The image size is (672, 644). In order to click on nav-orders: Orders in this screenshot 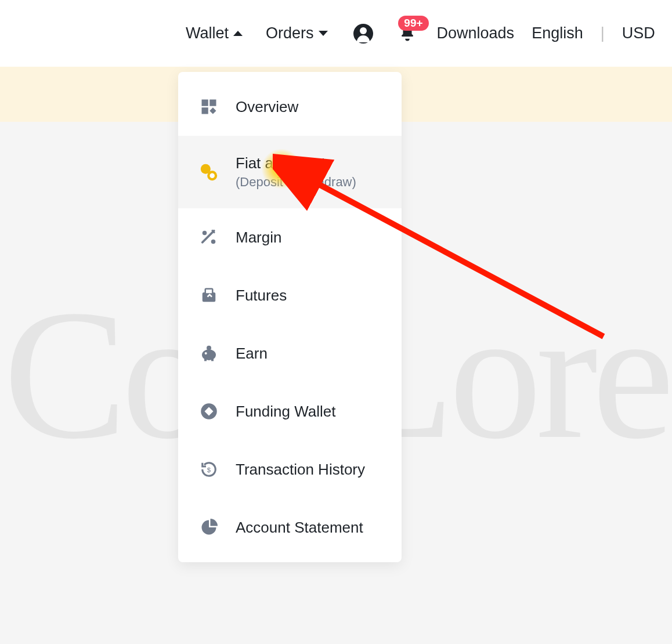, I will do `click(297, 34)`.